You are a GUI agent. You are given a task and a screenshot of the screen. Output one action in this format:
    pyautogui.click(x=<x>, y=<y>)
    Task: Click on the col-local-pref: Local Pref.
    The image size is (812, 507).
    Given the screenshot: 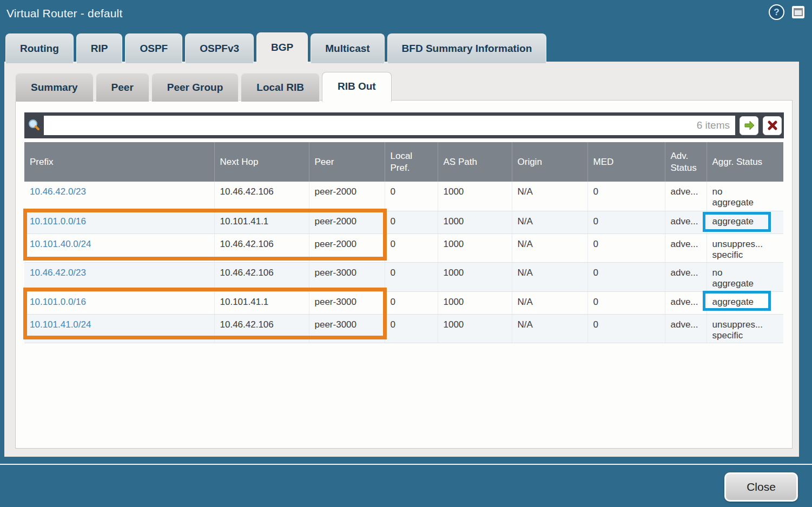 What is the action you would take?
    pyautogui.click(x=411, y=162)
    